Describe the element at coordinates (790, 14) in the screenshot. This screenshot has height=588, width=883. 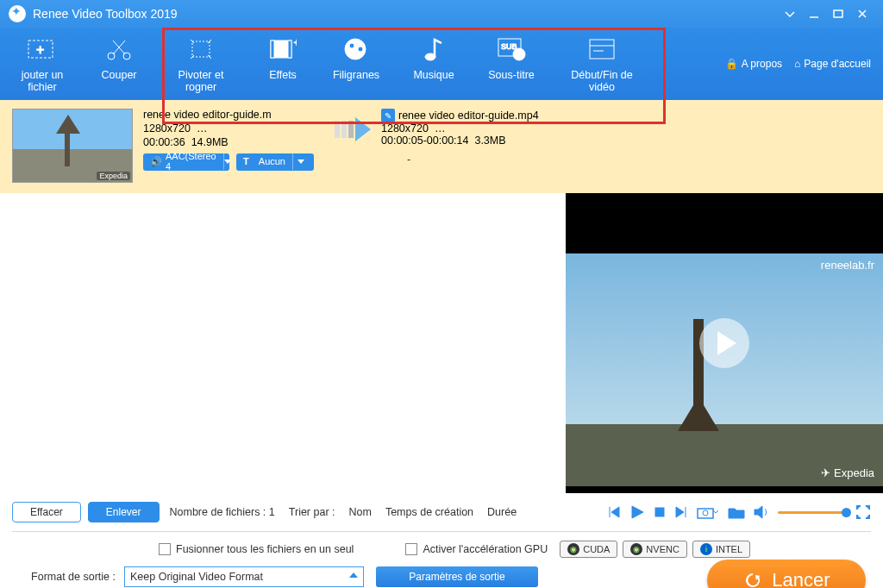
I see `dropdown-icon` at that location.